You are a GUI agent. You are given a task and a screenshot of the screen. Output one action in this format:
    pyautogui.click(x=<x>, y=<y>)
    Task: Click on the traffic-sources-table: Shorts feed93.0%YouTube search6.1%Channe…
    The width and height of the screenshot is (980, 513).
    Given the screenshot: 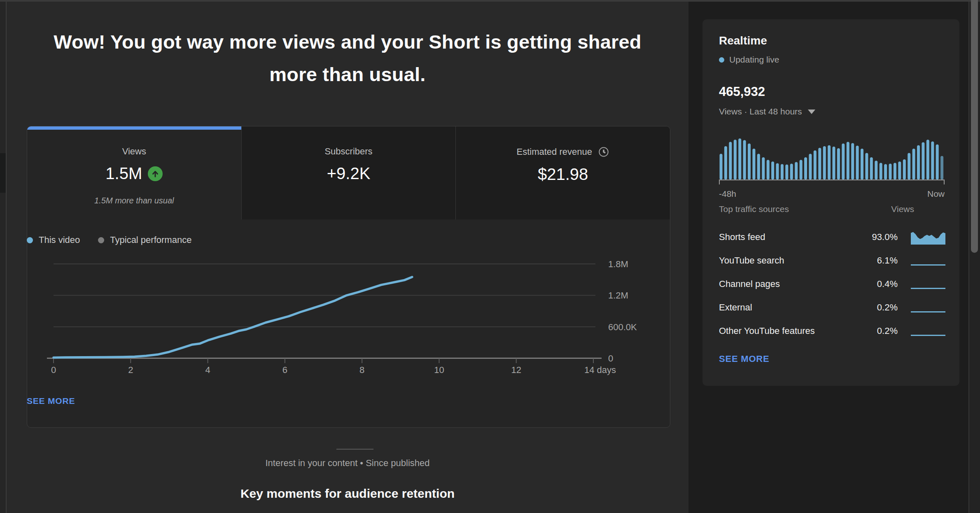 What is the action you would take?
    pyautogui.click(x=831, y=284)
    